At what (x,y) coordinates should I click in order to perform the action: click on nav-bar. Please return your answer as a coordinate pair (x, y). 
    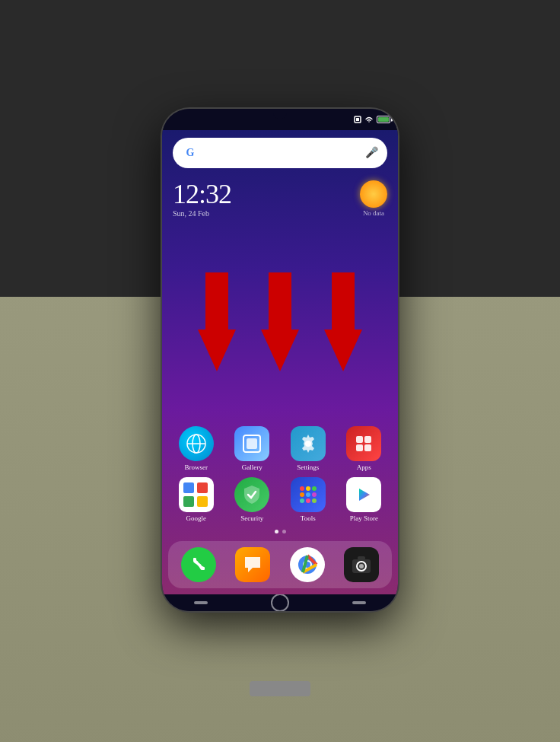
    Looking at the image, I should click on (280, 603).